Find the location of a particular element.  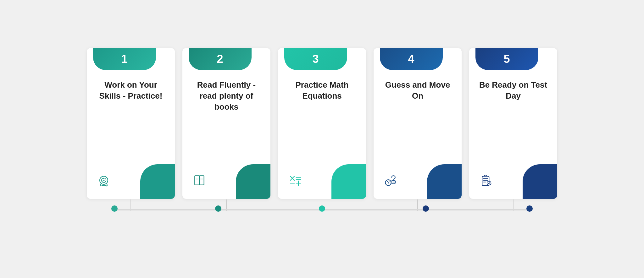

card-5: 5Be Ready on Test Day is located at coordinates (513, 123).